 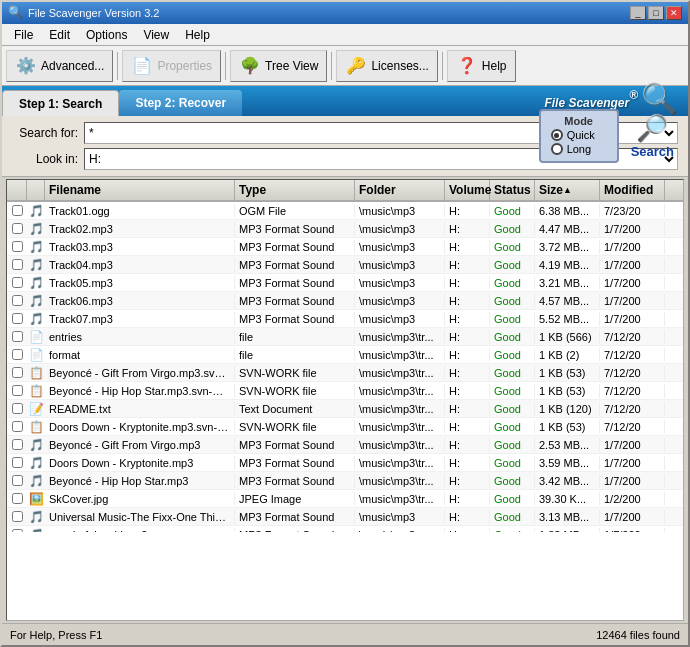 What do you see at coordinates (638, 13) in the screenshot?
I see `minimize-button: _` at bounding box center [638, 13].